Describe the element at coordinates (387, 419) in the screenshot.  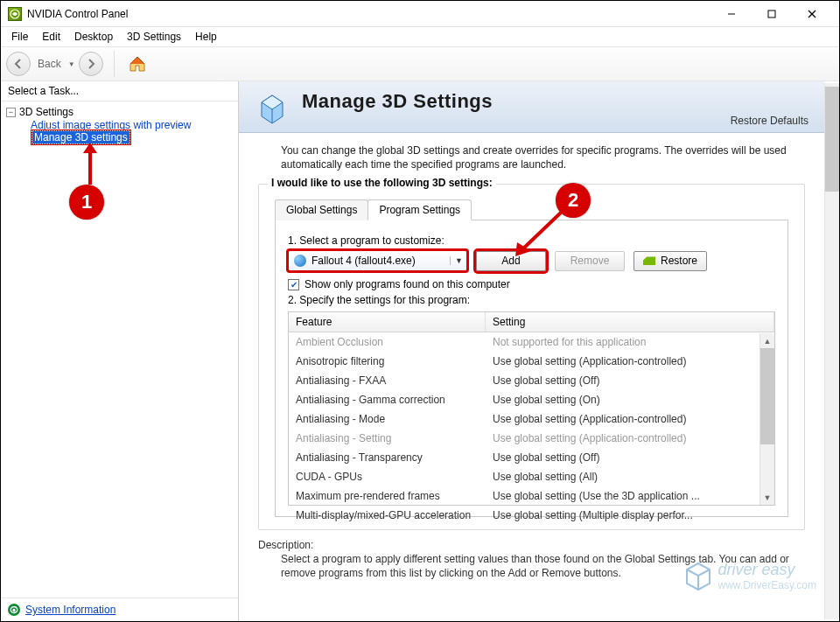
I see `cell-feature: Antialiasing - Mode` at that location.